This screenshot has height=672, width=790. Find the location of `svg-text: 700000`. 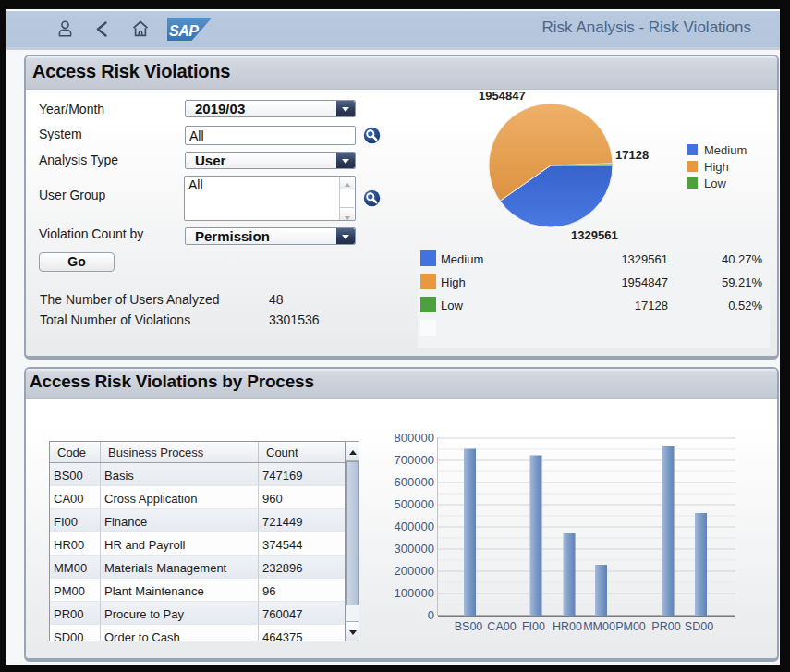

svg-text: 700000 is located at coordinates (414, 460).